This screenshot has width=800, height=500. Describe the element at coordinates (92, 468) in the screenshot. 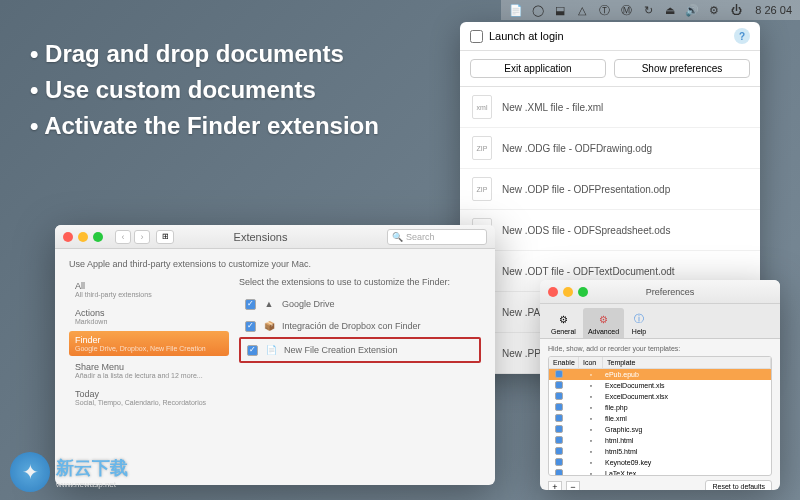

I see `watermark-brand: 新云下载` at that location.